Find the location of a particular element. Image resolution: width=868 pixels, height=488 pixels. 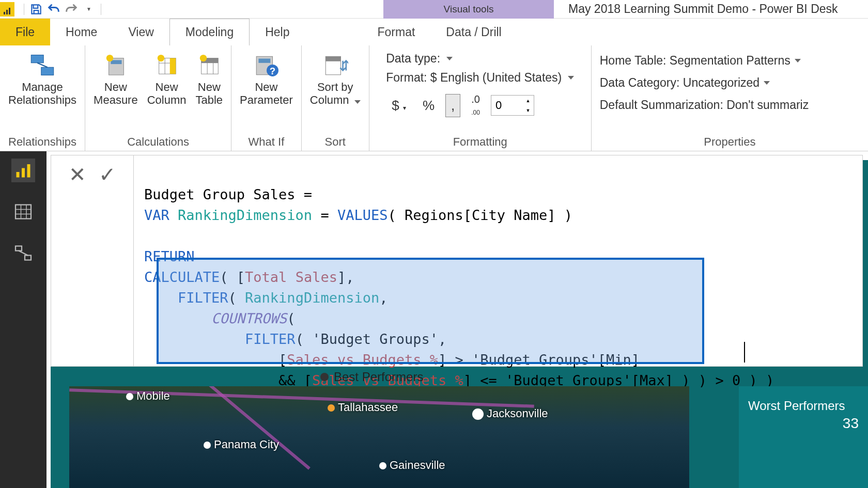

selection-highlight is located at coordinates (430, 311).